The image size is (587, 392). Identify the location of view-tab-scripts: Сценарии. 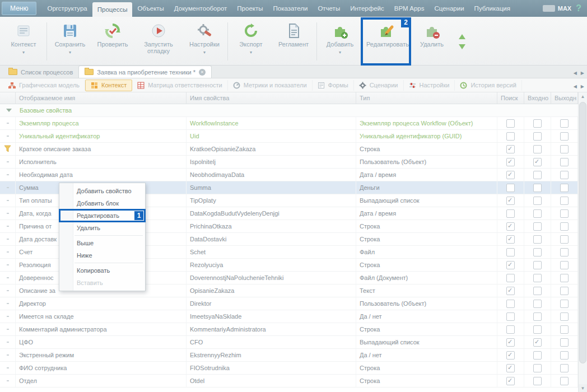
(379, 85).